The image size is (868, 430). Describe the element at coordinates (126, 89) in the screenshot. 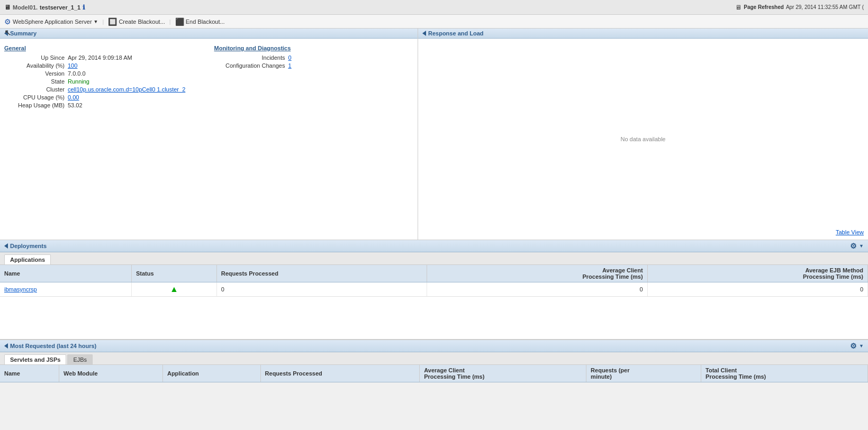

I see `cluster-value: cell10p.us.oracle.com.d=10pCell0 1.clust…` at that location.